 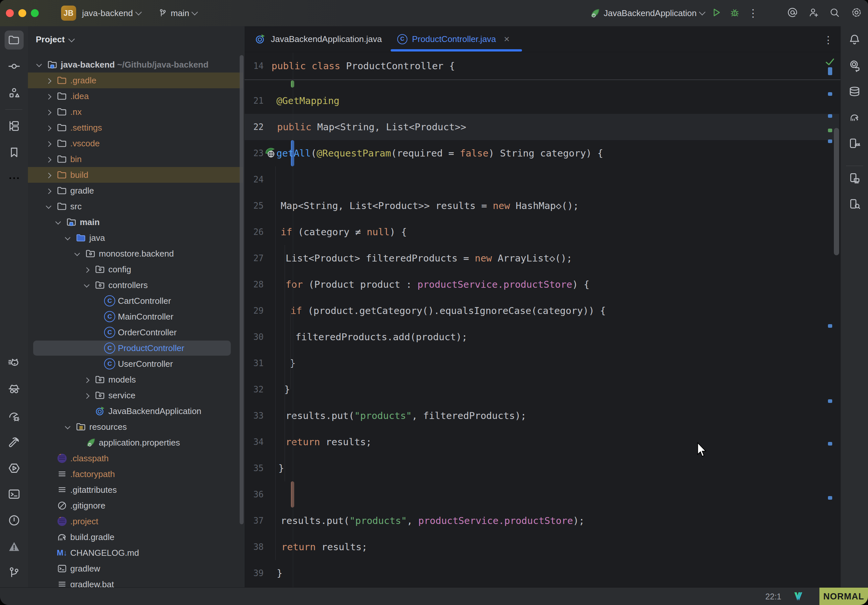 I want to click on tool-stripe-terminal-button, so click(x=14, y=494).